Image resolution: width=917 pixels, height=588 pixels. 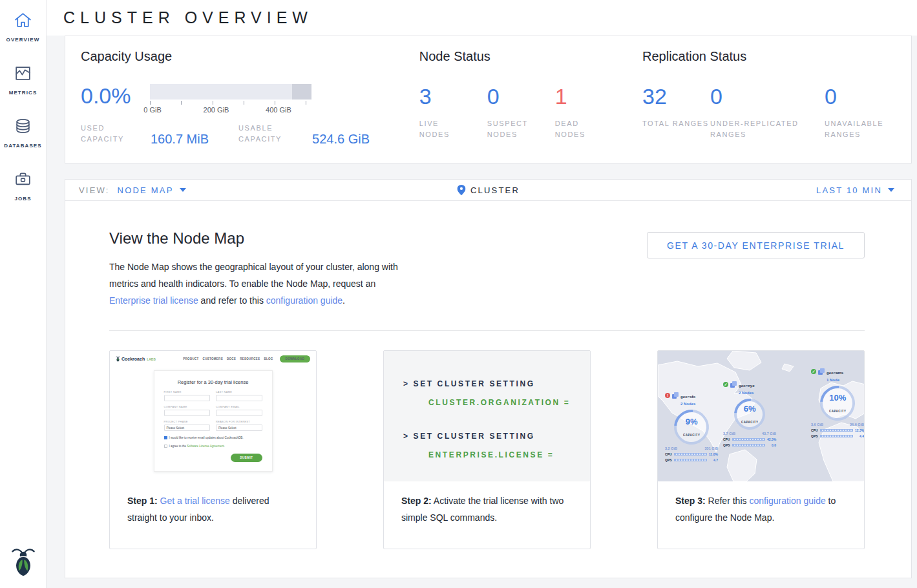 I want to click on download-button: DOWNLOAD, so click(x=295, y=359).